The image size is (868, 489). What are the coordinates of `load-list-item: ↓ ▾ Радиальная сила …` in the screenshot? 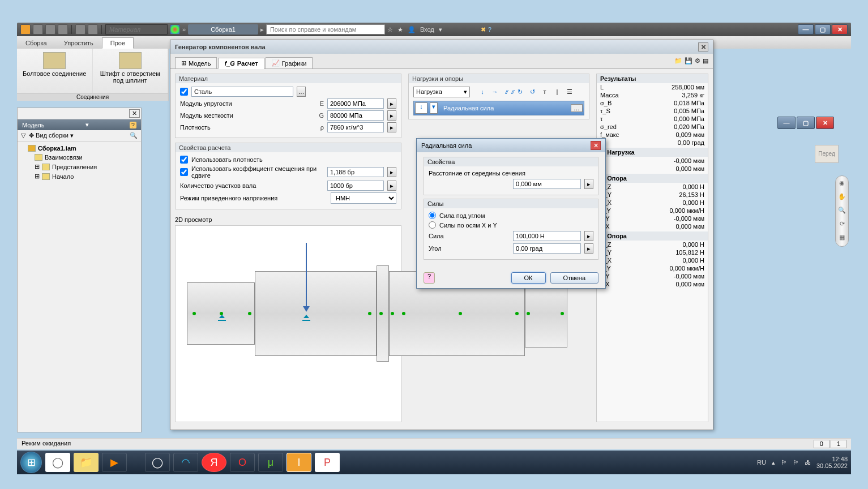 It's located at (499, 108).